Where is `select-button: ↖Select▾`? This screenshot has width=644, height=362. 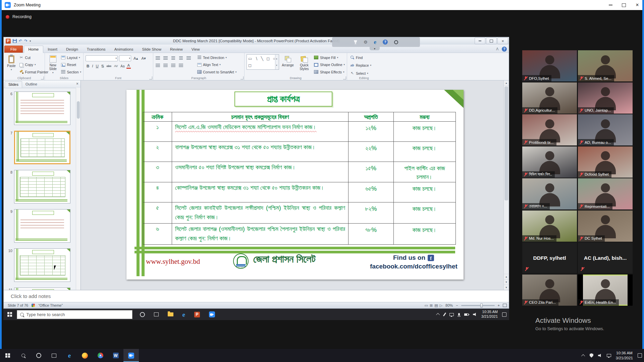
select-button: ↖Select▾ is located at coordinates (364, 73).